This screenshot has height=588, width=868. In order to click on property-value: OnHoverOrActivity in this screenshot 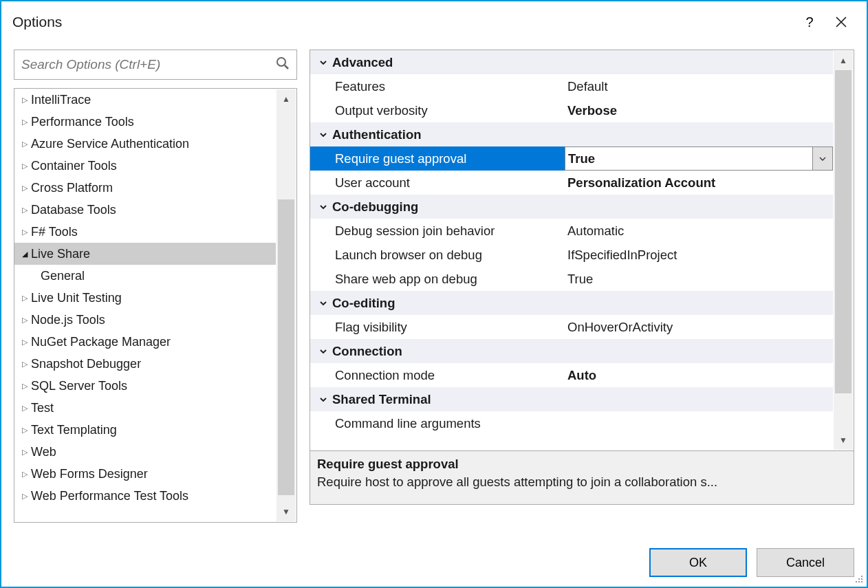, I will do `click(699, 327)`.